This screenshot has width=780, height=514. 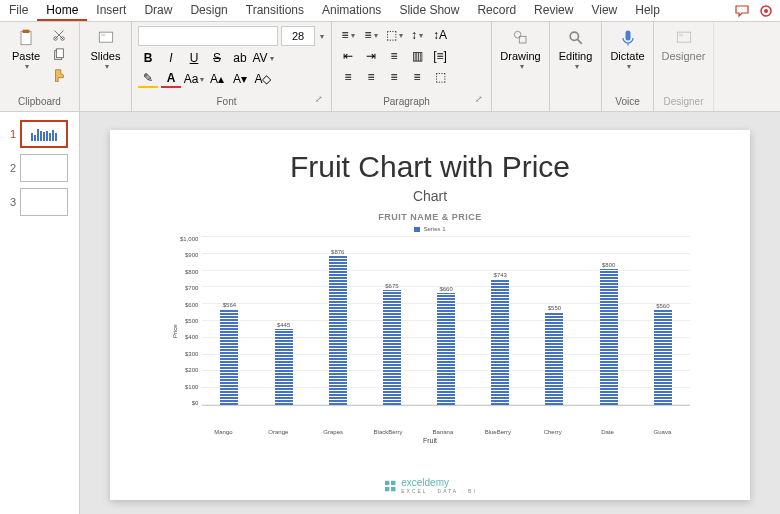 I want to click on menu-transitions: Transitions, so click(x=275, y=10).